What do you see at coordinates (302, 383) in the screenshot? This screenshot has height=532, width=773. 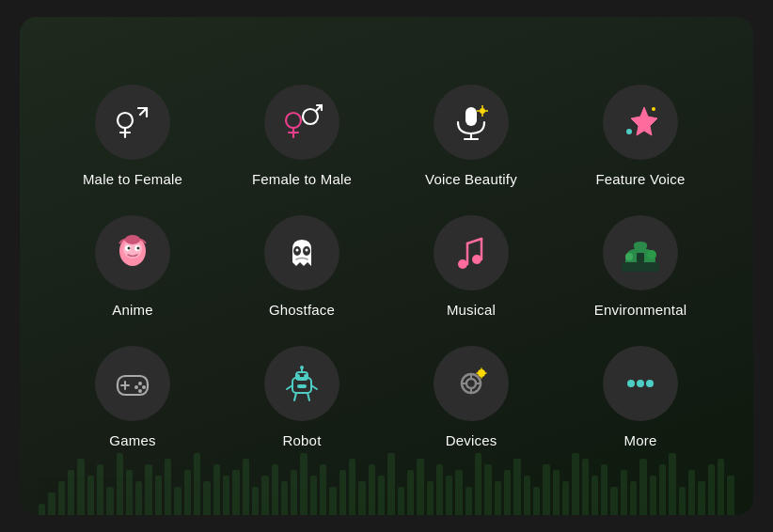 I see `robot-icon-circle` at bounding box center [302, 383].